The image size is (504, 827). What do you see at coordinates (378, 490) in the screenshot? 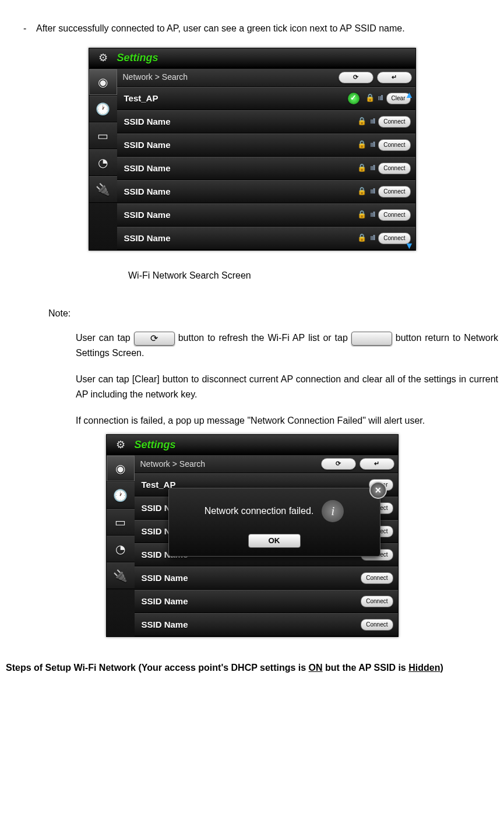
I see `modal-close-button: ✕` at bounding box center [378, 490].